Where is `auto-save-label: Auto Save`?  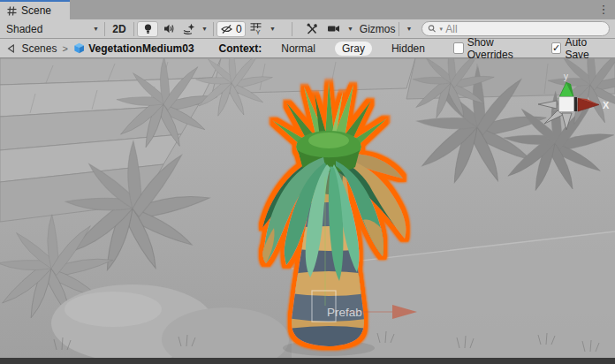
auto-save-label: Auto Save is located at coordinates (587, 49).